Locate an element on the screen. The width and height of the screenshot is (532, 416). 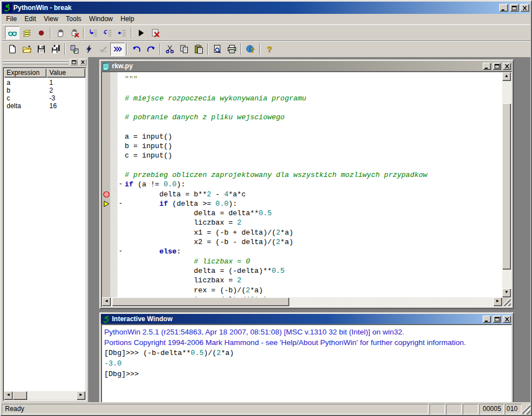
code-line: """ is located at coordinates (314, 79).